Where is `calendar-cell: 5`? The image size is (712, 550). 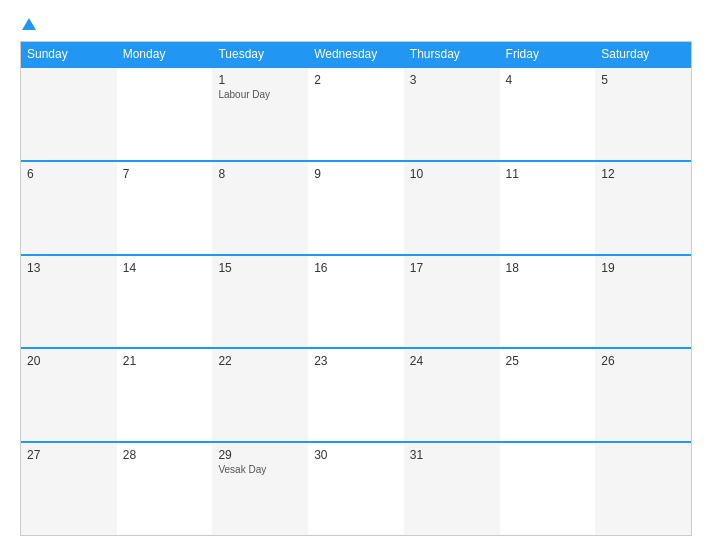 calendar-cell: 5 is located at coordinates (643, 114).